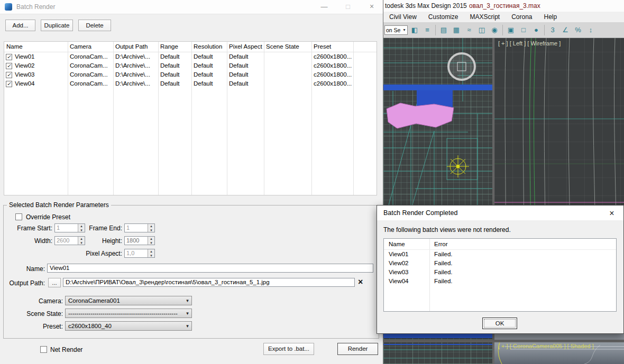 The image size is (624, 364). I want to click on render-production-icon: ●, so click(536, 30).